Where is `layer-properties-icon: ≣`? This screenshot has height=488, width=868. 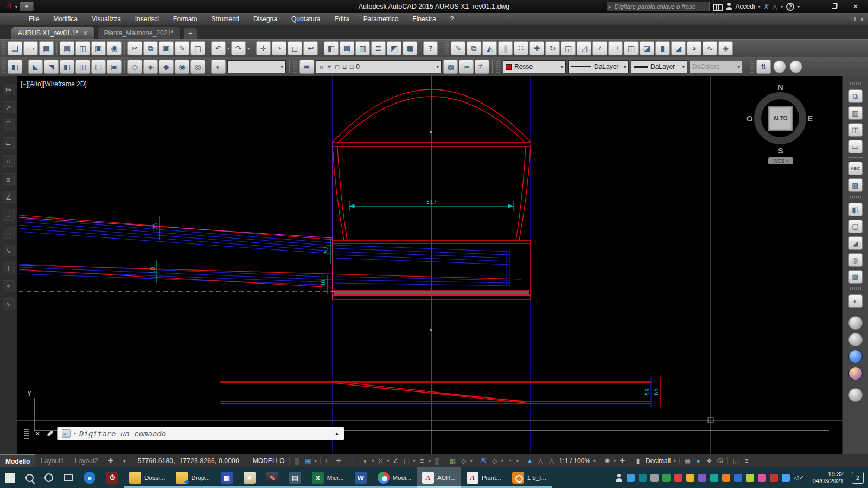
layer-properties-icon: ≣ is located at coordinates (307, 67).